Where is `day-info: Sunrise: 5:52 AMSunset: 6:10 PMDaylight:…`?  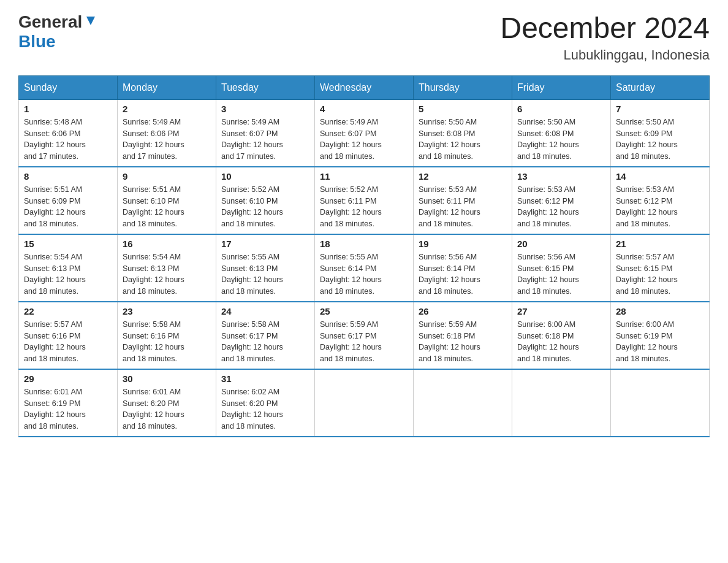
day-info: Sunrise: 5:52 AMSunset: 6:10 PMDaylight:… is located at coordinates (265, 207).